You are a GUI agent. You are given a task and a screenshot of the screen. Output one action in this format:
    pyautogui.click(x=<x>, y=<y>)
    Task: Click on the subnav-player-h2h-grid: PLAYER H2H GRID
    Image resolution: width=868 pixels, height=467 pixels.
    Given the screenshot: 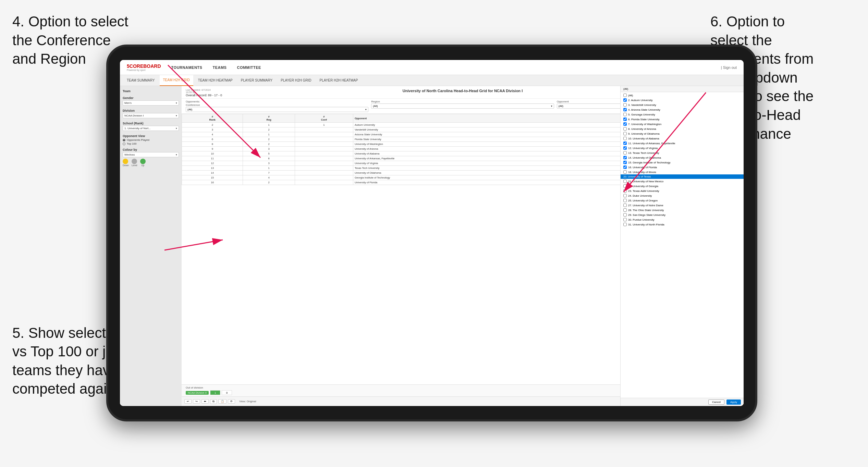 What is the action you would take?
    pyautogui.click(x=296, y=81)
    